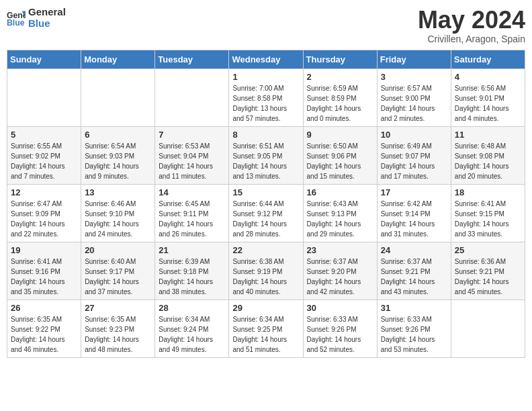 The height and width of the screenshot is (411, 532). Describe the element at coordinates (192, 213) in the screenshot. I see `calendar-cell: 14Sunrise: 6:45 AM Sunset: 9:11 PM Dayli…` at that location.